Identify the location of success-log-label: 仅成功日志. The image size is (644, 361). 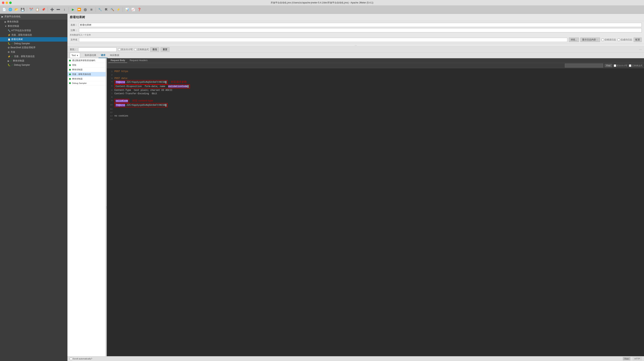
(626, 40).